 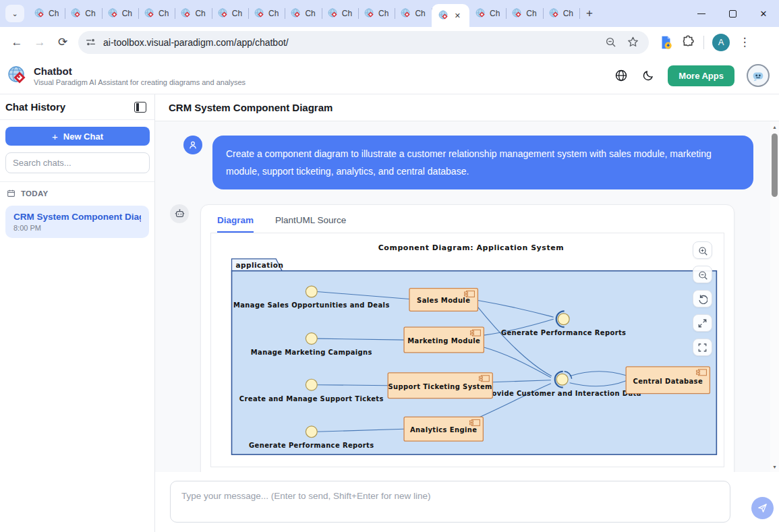 What do you see at coordinates (477, 162) in the screenshot?
I see `user-message-row: Create a component diagram to illustrate…` at bounding box center [477, 162].